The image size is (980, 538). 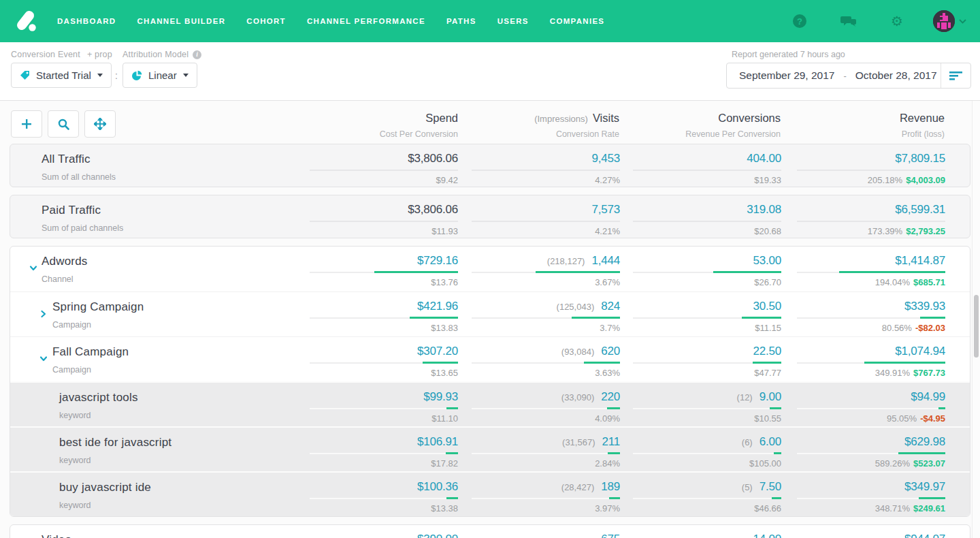 I want to click on cell-value: 30.50, so click(x=767, y=306).